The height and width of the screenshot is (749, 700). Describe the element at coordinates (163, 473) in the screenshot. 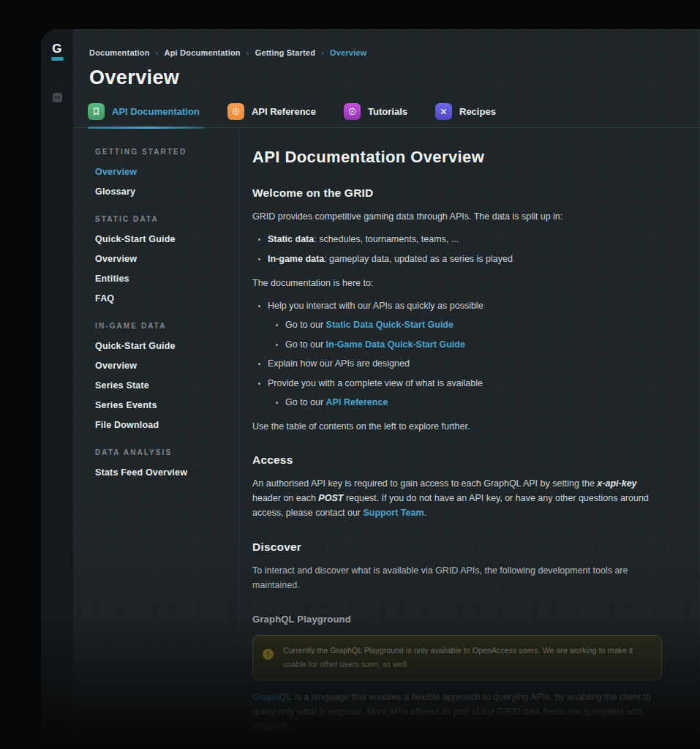

I see `sidebar-item-stats-feed-overview: Stats Feed Overview` at that location.